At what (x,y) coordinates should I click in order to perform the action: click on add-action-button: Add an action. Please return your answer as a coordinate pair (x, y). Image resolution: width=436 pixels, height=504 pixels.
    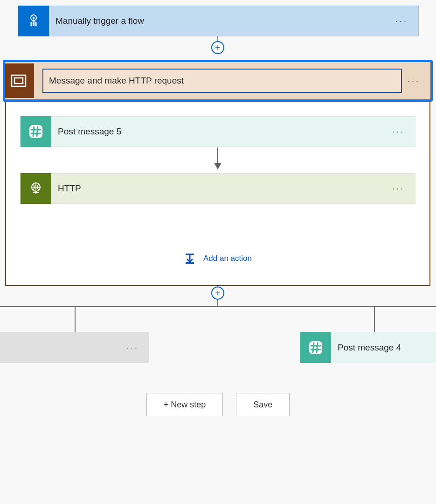
    Looking at the image, I should click on (218, 259).